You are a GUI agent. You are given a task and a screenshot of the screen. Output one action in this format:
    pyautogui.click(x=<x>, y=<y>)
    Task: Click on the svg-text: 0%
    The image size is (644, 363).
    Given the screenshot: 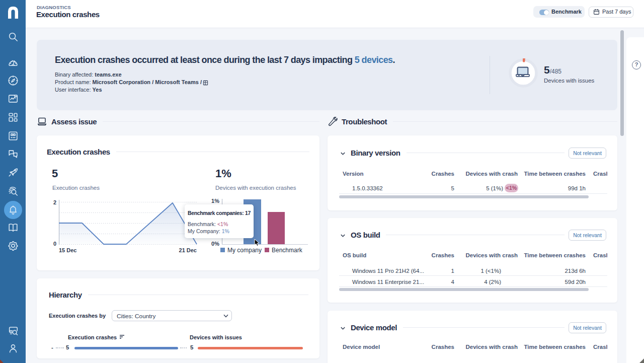 What is the action you would take?
    pyautogui.click(x=215, y=244)
    